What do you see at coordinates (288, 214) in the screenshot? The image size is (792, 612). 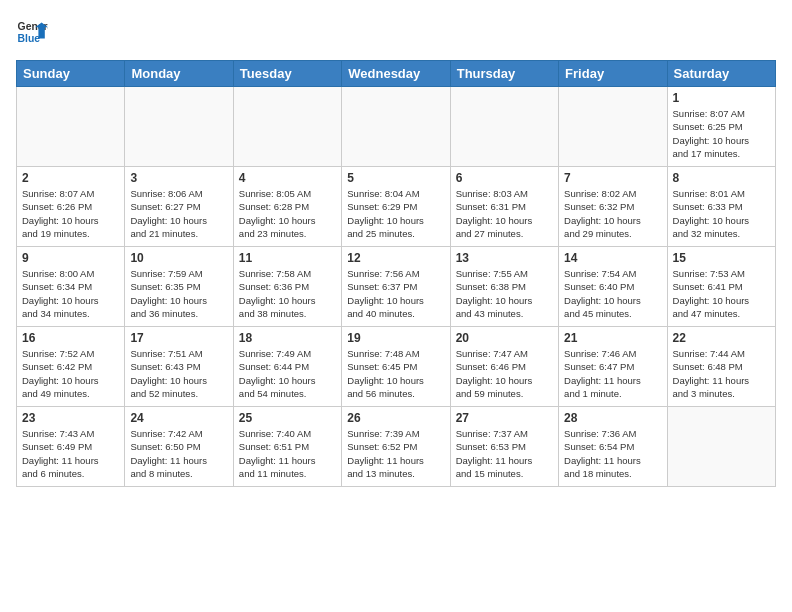 I see `day-info: Sunrise: 8:05 AM Sunset: 6:28 PM Dayligh…` at bounding box center [288, 214].